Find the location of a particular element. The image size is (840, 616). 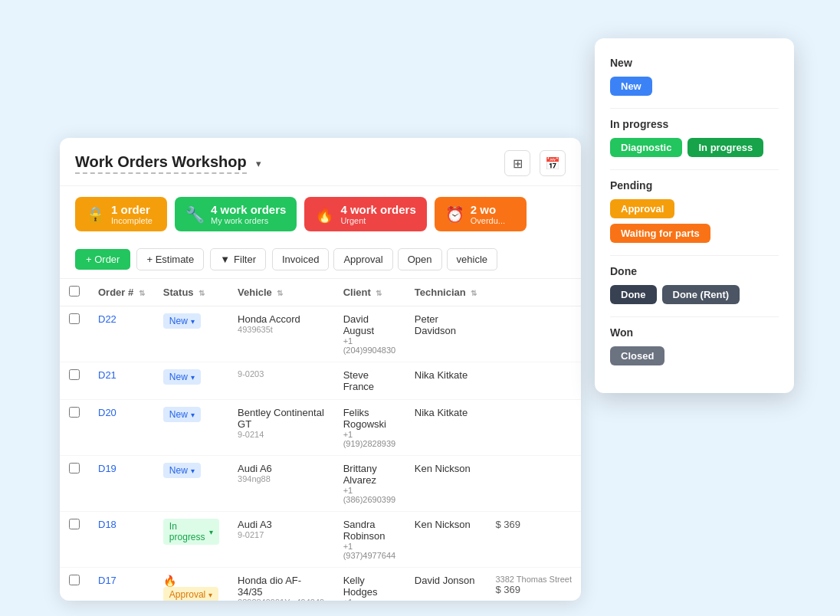

filter-tab-invoiced: Invoiced is located at coordinates (300, 259).